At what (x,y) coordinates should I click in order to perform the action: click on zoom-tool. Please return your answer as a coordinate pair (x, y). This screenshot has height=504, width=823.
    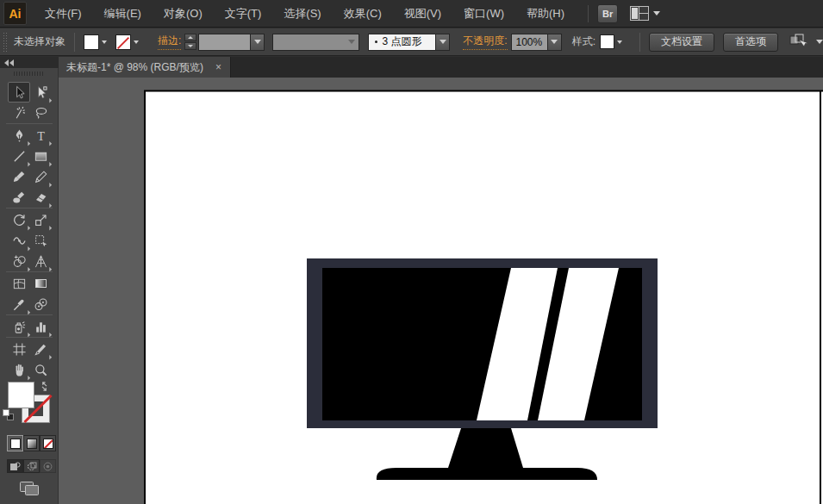
    Looking at the image, I should click on (41, 370).